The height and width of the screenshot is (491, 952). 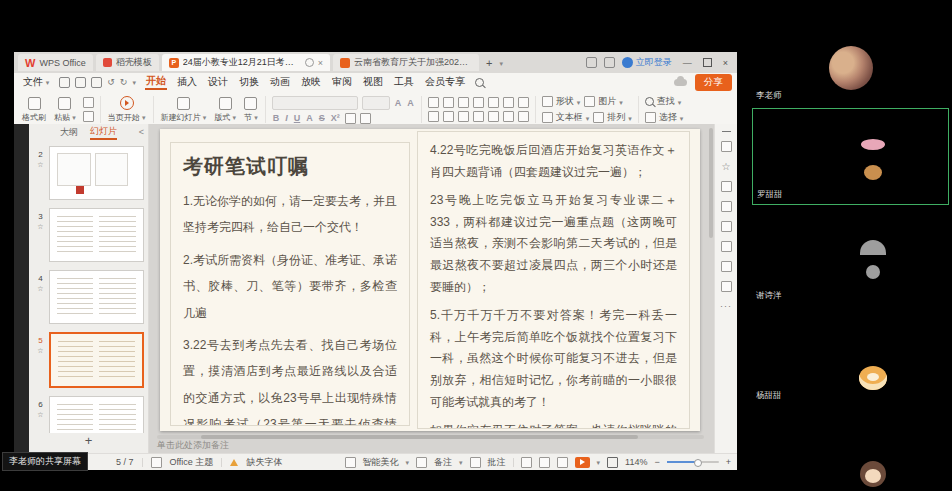 What do you see at coordinates (187, 82) in the screenshot?
I see `menu-insert: 插入` at bounding box center [187, 82].